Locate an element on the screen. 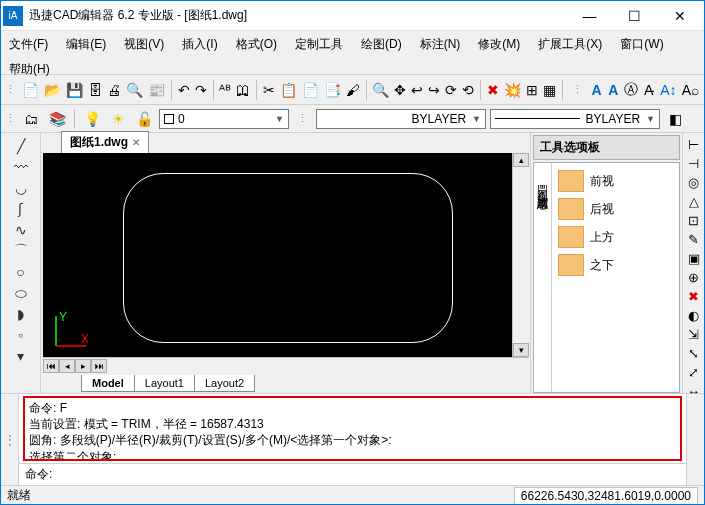  pline-tool: 〰 is located at coordinates (21, 167).